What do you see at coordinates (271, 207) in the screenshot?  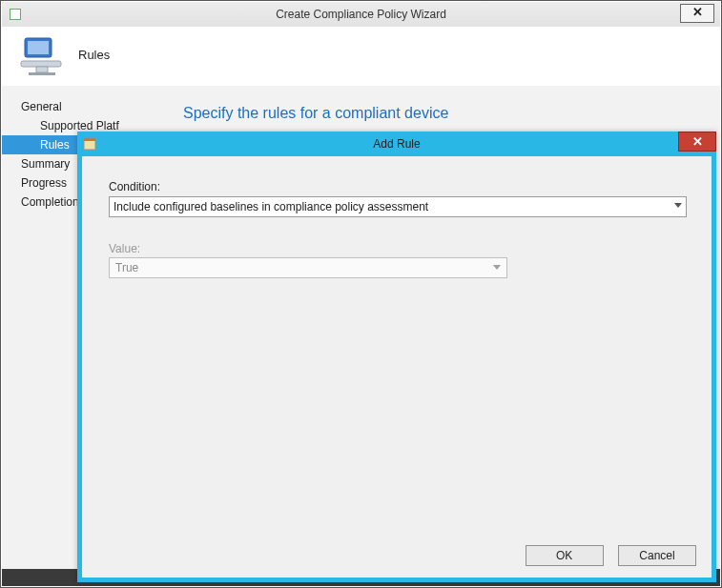 I see `condition-value: Include configured baselines in complian…` at bounding box center [271, 207].